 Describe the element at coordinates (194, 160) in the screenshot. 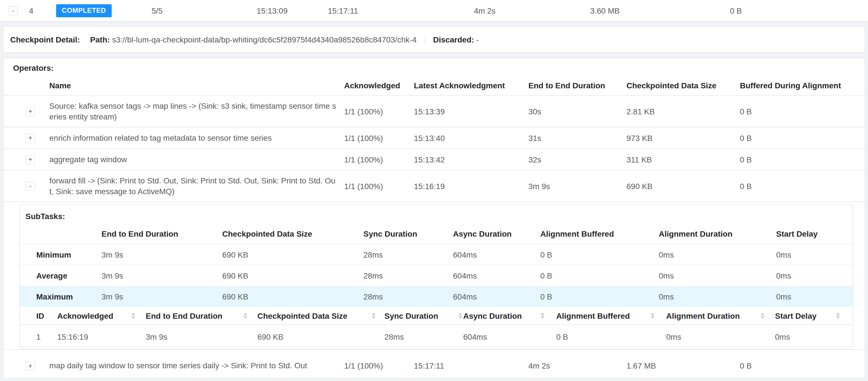

I see `operator-name: aggregate tag window` at that location.